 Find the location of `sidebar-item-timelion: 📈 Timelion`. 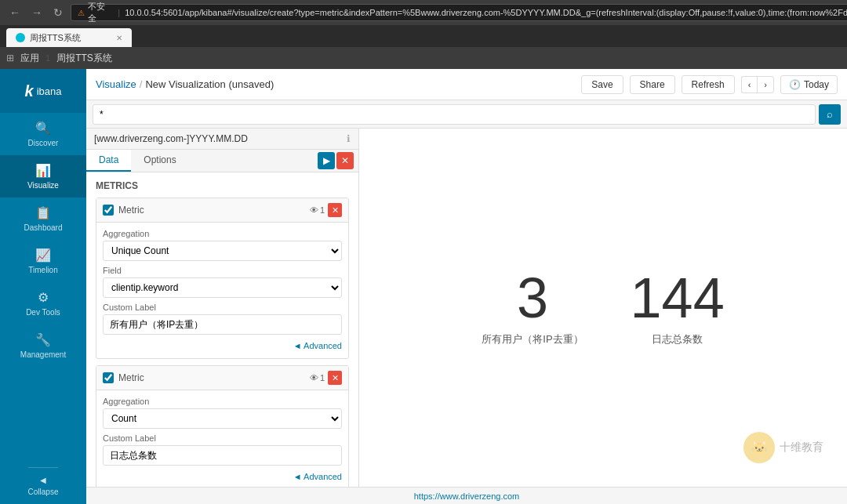

sidebar-item-timelion: 📈 Timelion is located at coordinates (43, 261).